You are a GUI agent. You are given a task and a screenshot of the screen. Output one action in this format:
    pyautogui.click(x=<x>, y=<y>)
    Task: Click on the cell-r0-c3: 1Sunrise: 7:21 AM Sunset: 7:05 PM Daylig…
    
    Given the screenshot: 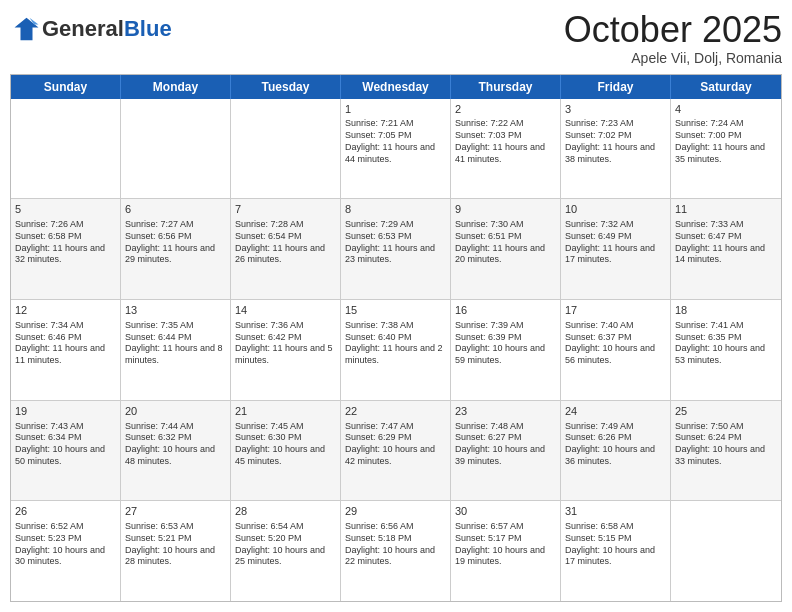 What is the action you would take?
    pyautogui.click(x=396, y=149)
    